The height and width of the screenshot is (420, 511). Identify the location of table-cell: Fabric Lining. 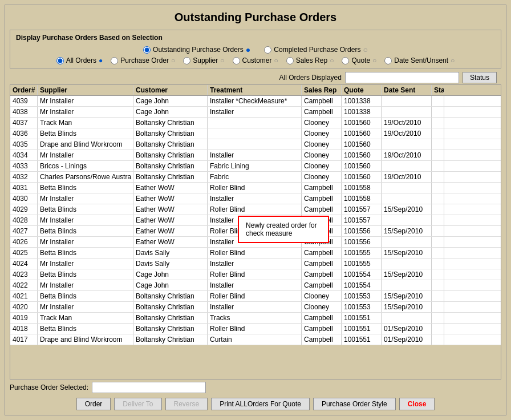
(254, 166).